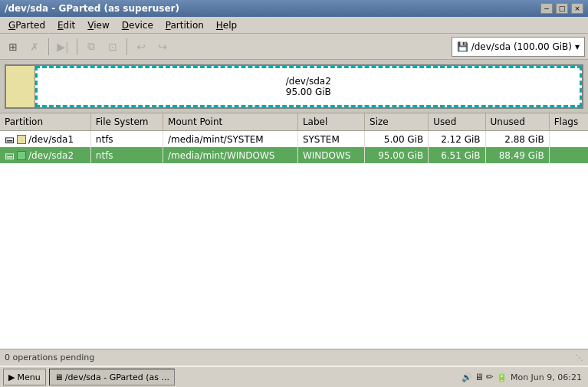  What do you see at coordinates (27, 25) in the screenshot?
I see `menu-gparted: GParted` at bounding box center [27, 25].